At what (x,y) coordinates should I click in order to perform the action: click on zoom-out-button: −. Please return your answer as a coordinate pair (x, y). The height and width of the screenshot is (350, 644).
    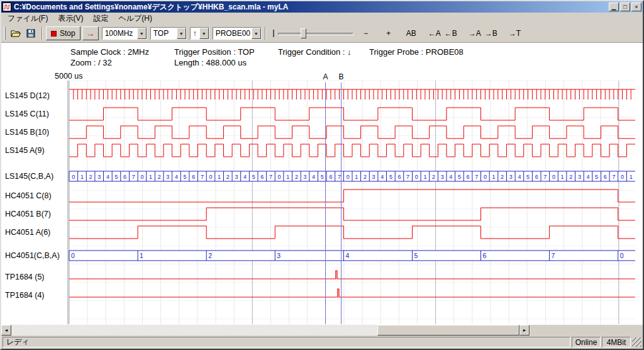
    Looking at the image, I should click on (366, 33).